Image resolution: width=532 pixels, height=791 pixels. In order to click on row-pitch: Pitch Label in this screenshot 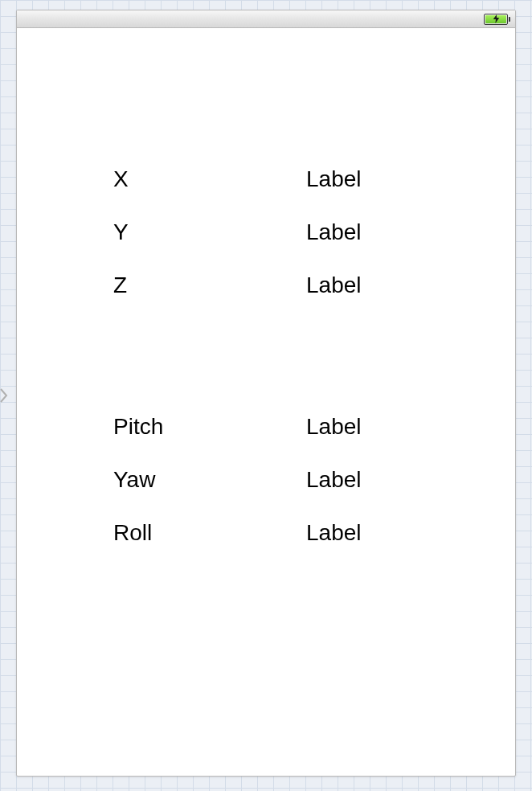, I will do `click(314, 427)`.